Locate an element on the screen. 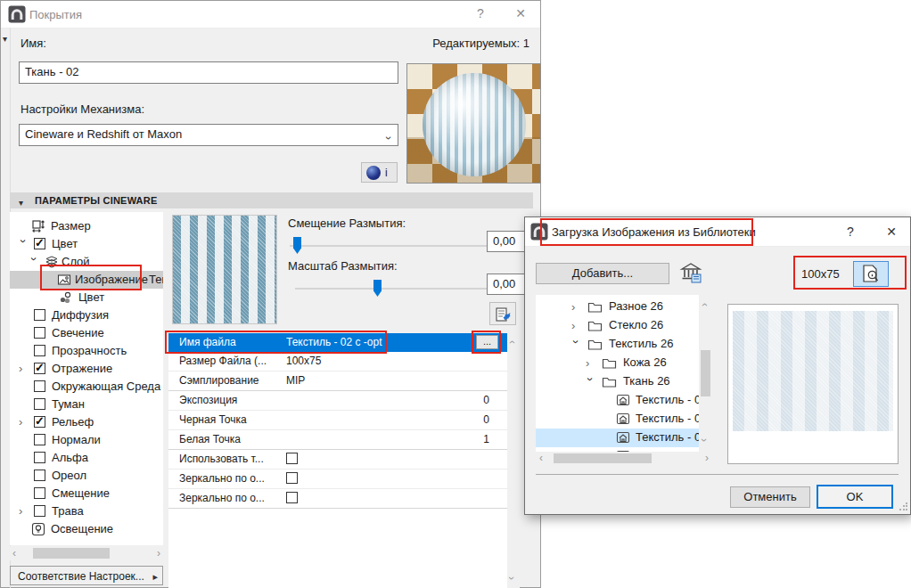  lib-folder-fabric: Ткань 26 is located at coordinates (617, 381).